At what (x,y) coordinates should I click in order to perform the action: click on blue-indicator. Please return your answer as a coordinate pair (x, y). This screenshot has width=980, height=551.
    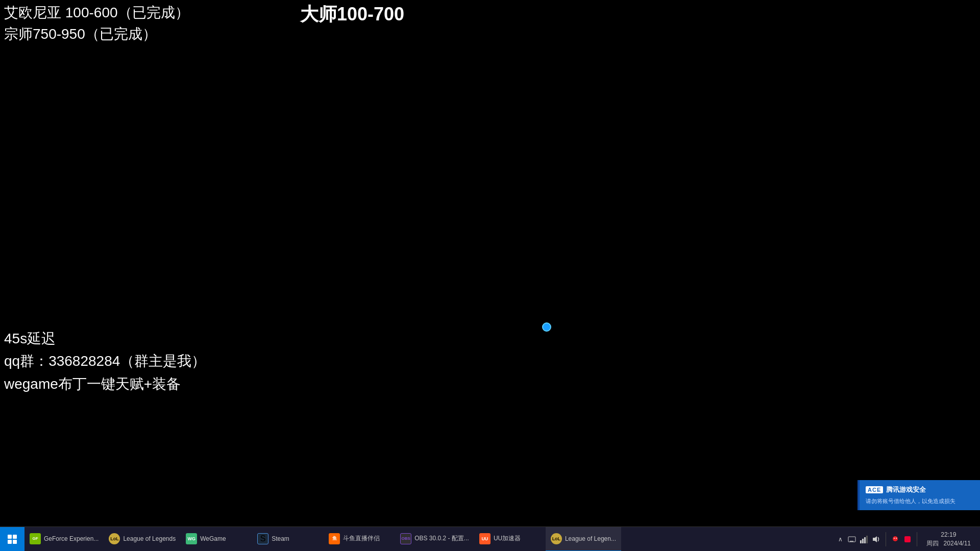
    Looking at the image, I should click on (547, 327).